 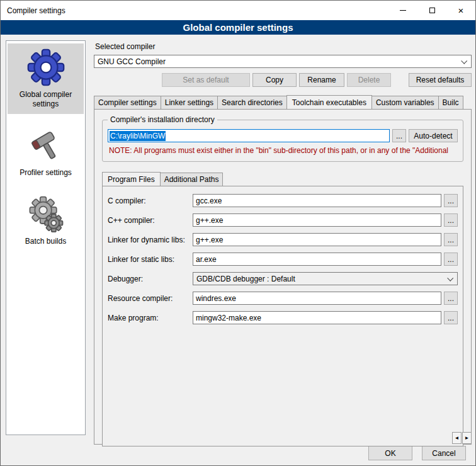 I want to click on set-as-default-button: Set as default, so click(x=206, y=80).